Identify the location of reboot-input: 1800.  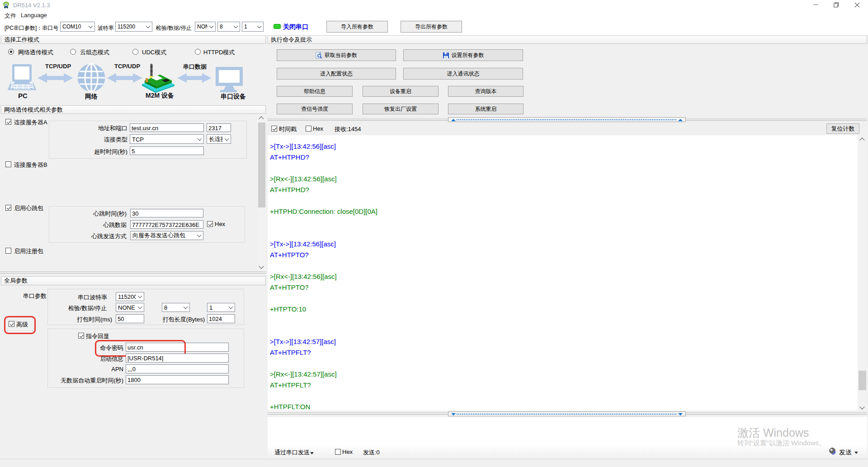
(177, 380).